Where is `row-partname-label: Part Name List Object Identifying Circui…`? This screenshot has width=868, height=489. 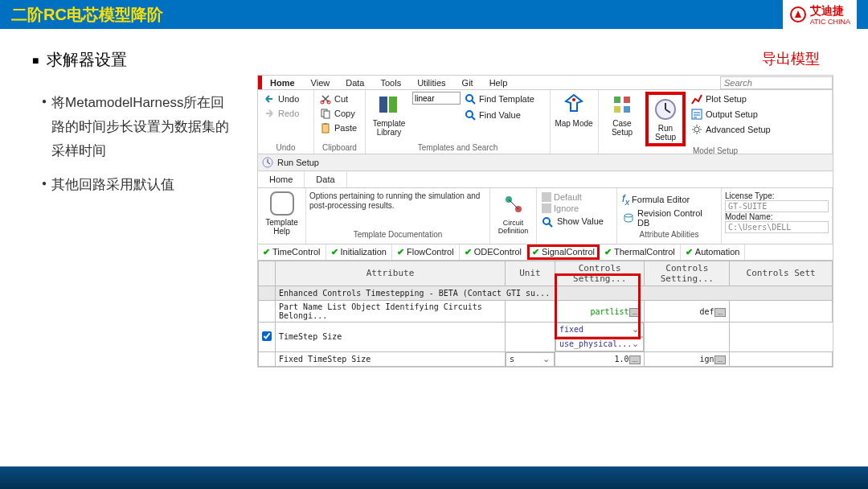
row-partname-label: Part Name List Object Identifying Circui… is located at coordinates (391, 310).